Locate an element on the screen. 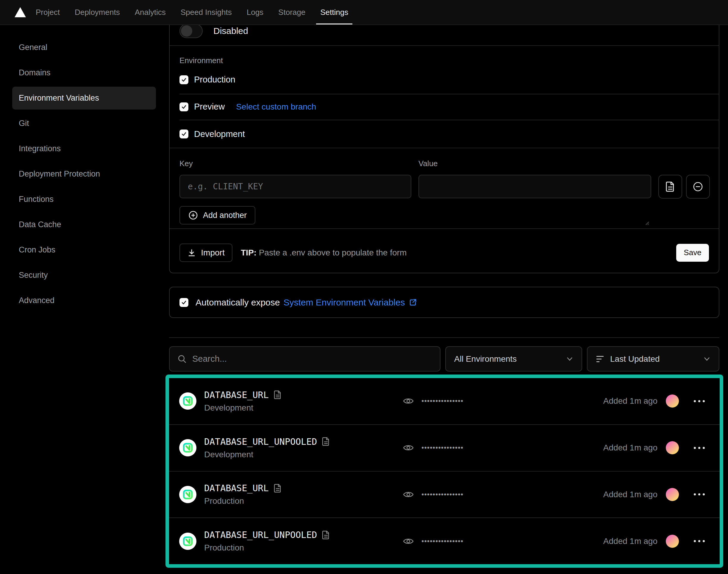 This screenshot has width=728, height=574. add-another-button: Add another is located at coordinates (217, 215).